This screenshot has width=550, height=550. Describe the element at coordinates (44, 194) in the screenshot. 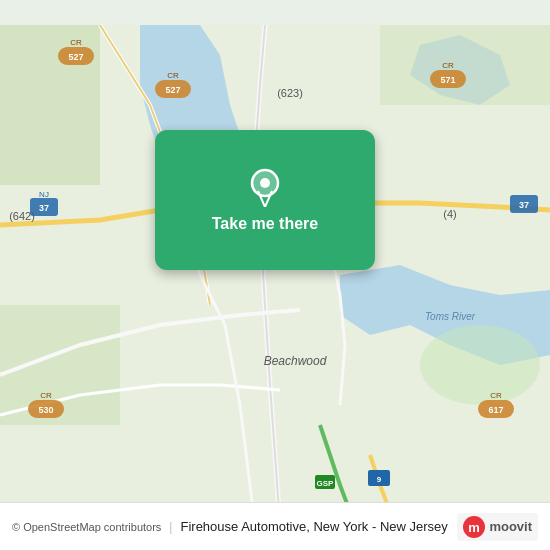

I see `svg-text: NJ` at that location.